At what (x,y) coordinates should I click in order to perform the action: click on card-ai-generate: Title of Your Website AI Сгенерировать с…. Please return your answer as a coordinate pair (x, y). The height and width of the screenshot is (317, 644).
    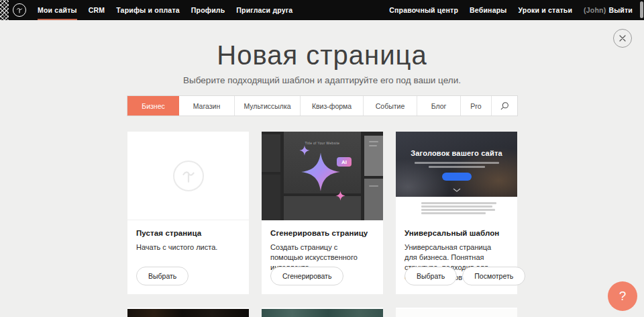
    Looking at the image, I should click on (322, 213).